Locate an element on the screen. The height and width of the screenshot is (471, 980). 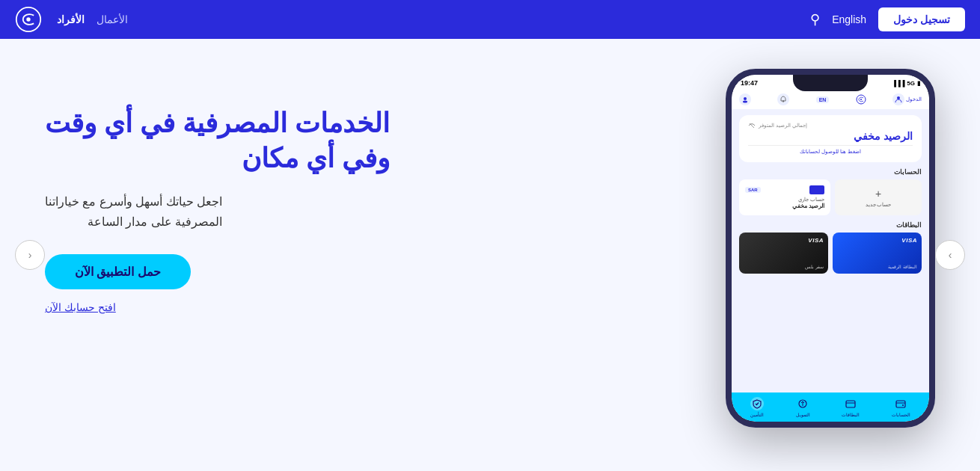
tab-accounts: الحسابات is located at coordinates (901, 407).